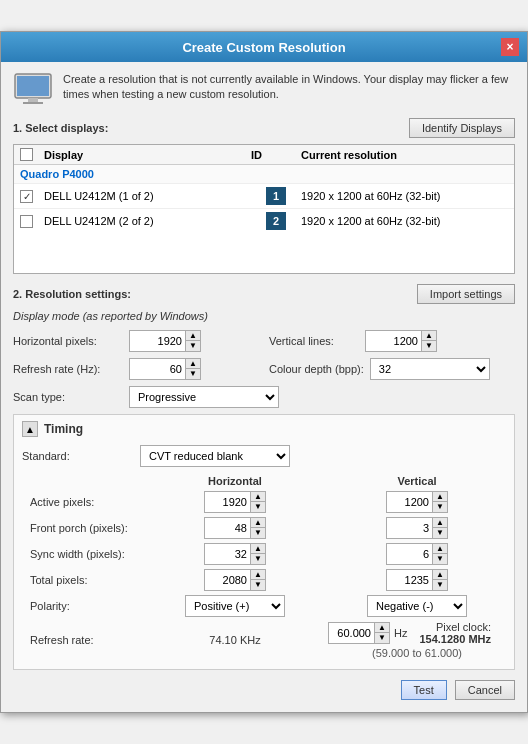 Image resolution: width=528 pixels, height=744 pixels. What do you see at coordinates (258, 549) in the screenshot?
I see `sync-width-h-up: ▲` at bounding box center [258, 549].